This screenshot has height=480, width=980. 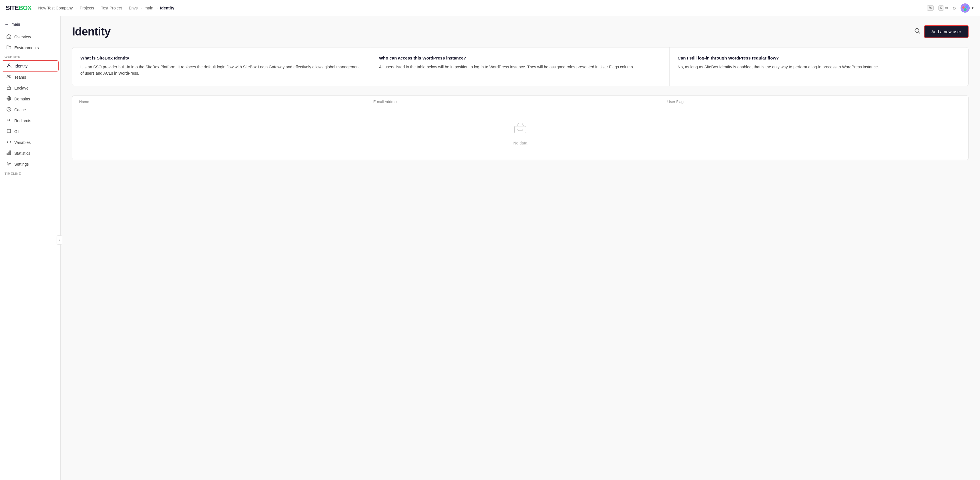 What do you see at coordinates (955, 8) in the screenshot?
I see `search-icon: ⌕` at bounding box center [955, 8].